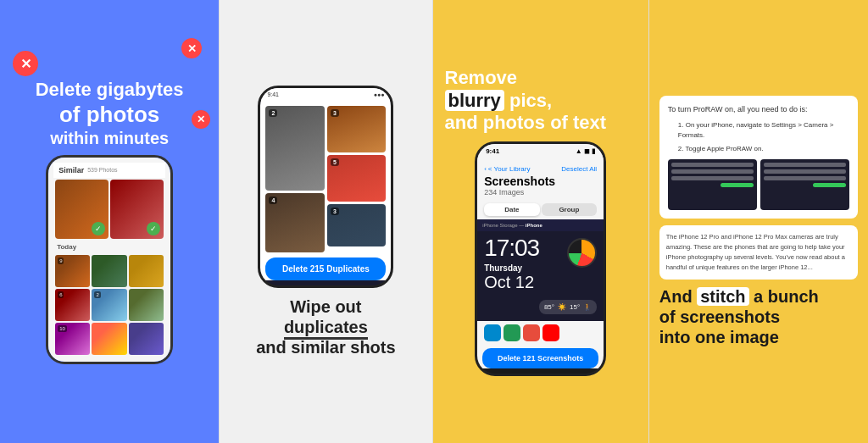 The image size is (868, 443). What do you see at coordinates (722, 296) in the screenshot?
I see `stitch-label: stitch` at bounding box center [722, 296].